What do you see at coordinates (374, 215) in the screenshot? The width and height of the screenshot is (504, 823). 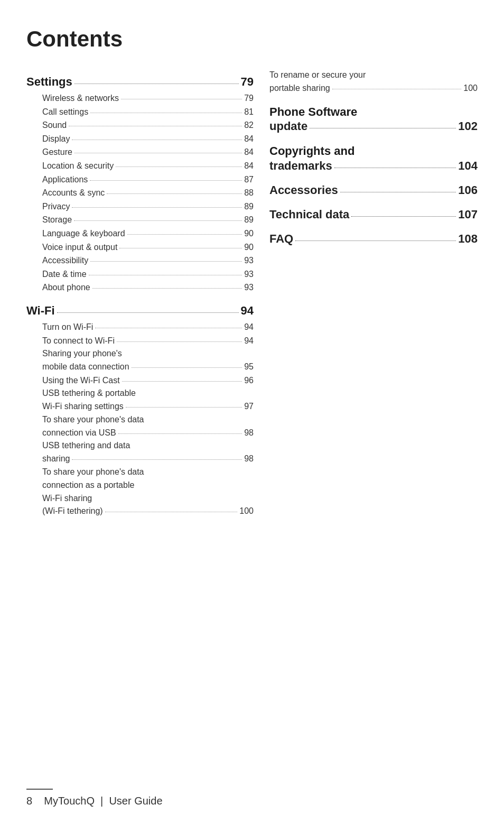 I see `toc-technical-data: Technical data 107` at bounding box center [374, 215].